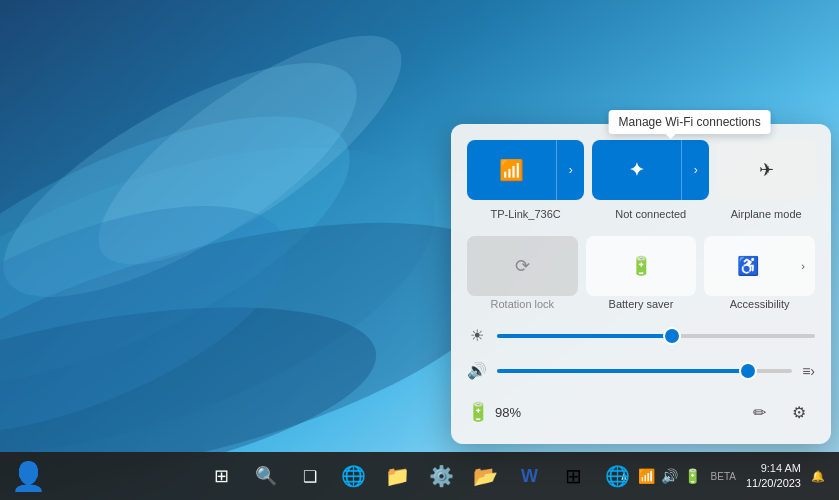 Image resolution: width=839 pixels, height=500 pixels. I want to click on volume-fill, so click(622, 371).